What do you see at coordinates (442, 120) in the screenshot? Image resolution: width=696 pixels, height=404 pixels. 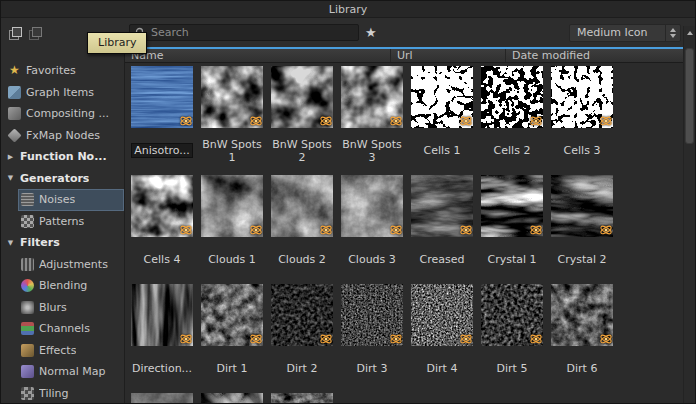 I see `library-item-cells-1: Cells 1` at bounding box center [442, 120].